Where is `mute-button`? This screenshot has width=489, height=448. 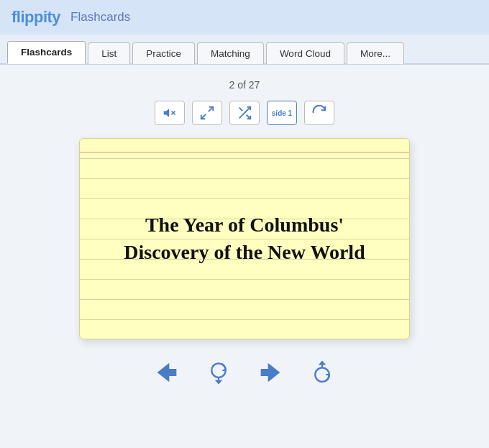 mute-button is located at coordinates (170, 113).